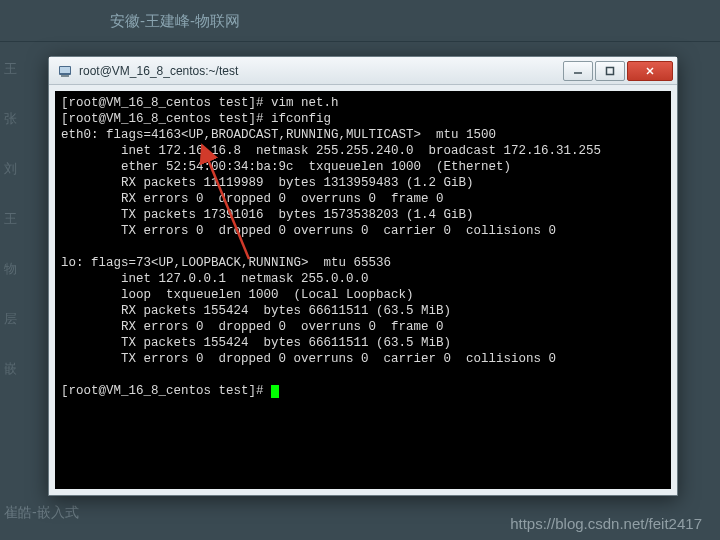 This screenshot has width=720, height=540. What do you see at coordinates (578, 71) in the screenshot?
I see `minimize-button` at bounding box center [578, 71].